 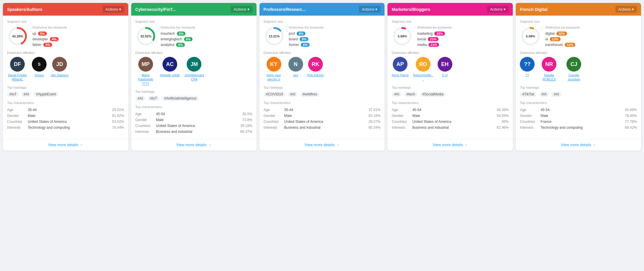 I want to click on characteristics-table: Age45-5440.39%GenderMale54.55%CountriesU…, so click(x=450, y=119).